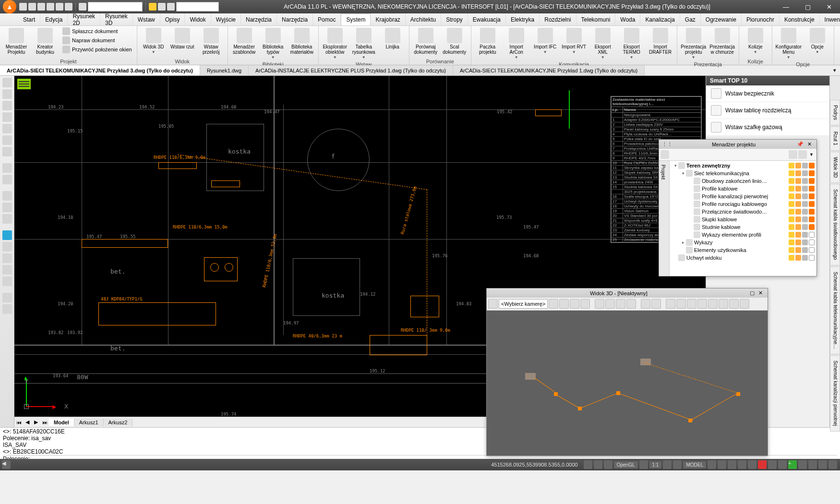  I want to click on ribbon-button: Import ArCon▼, so click(516, 44).